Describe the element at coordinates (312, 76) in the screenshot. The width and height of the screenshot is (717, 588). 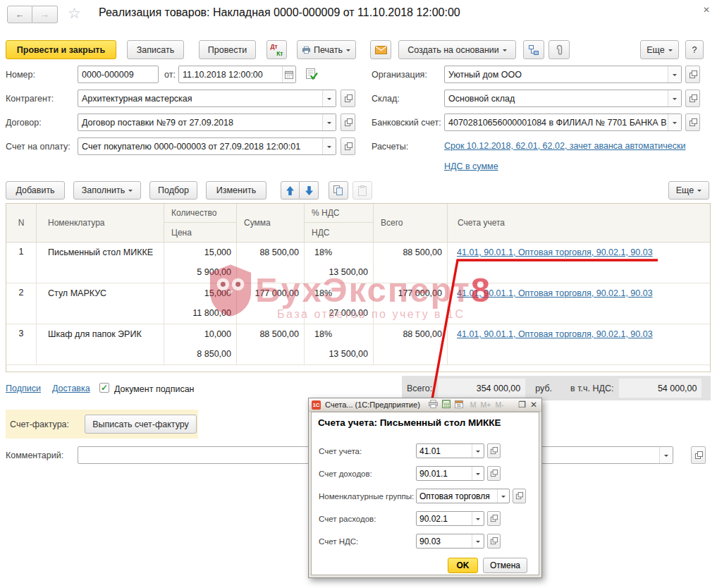
I see `set-posting-time-button` at that location.